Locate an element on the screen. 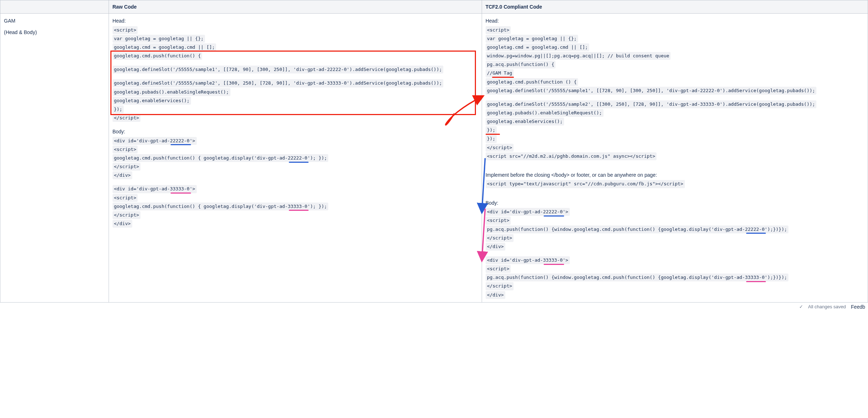 The width and height of the screenshot is (868, 418). raw-code-line: googletag.cmd = googletag.cmd || []; is located at coordinates (164, 47).